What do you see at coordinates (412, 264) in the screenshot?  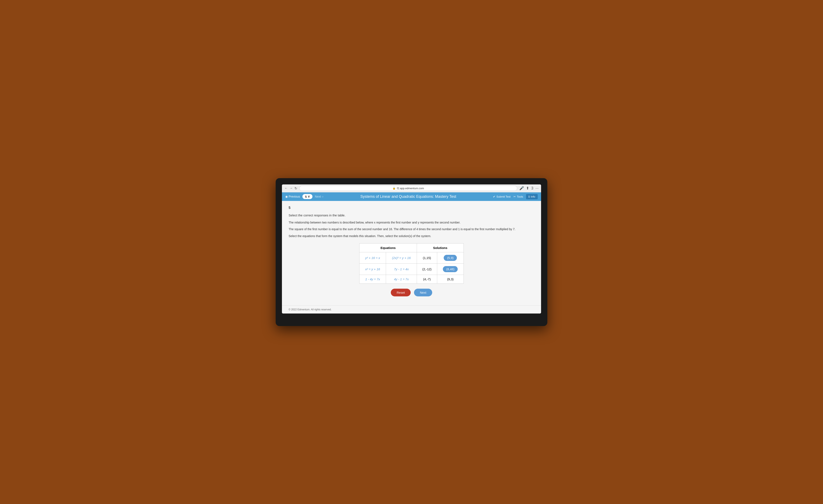 I see `equations-solutions-table: Equations Solutions y² + 16 = x (2x)² = …` at bounding box center [412, 264].